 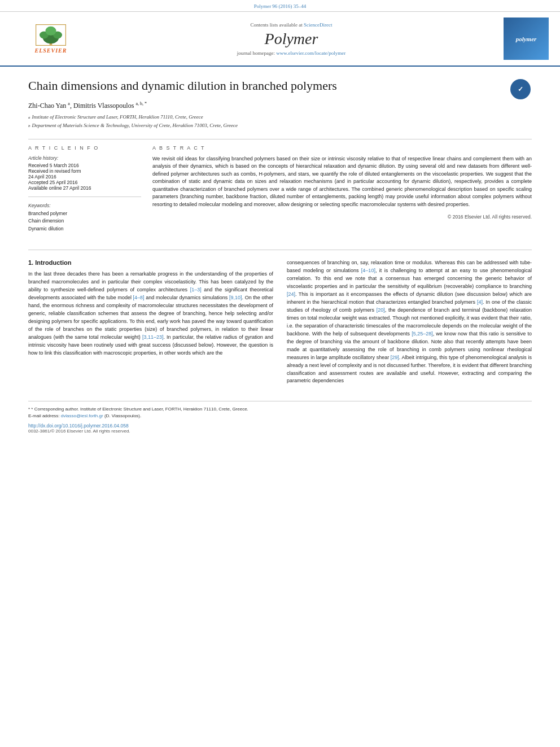 What do you see at coordinates (291, 53) in the screenshot?
I see `journal-homepage: journal homepage: www.elsevier.com/locat…` at bounding box center [291, 53].